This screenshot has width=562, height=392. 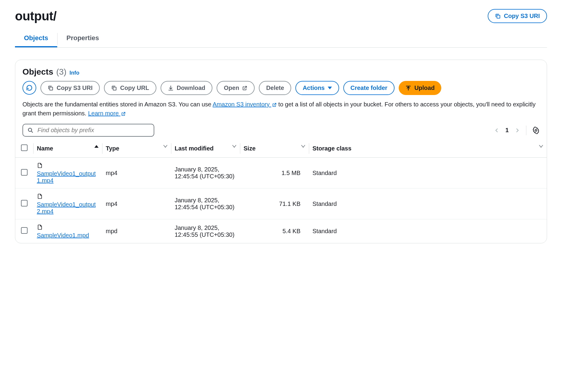 What do you see at coordinates (317, 88) in the screenshot?
I see `actions-button: Actions` at bounding box center [317, 88].